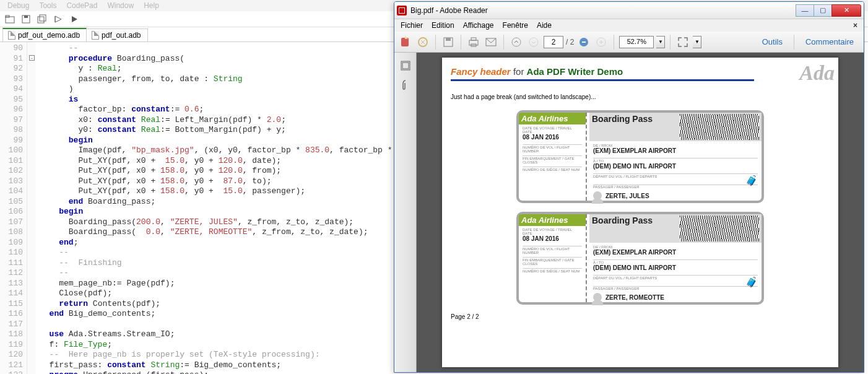  I want to click on page-footer: Page 2 / 2, so click(640, 317).